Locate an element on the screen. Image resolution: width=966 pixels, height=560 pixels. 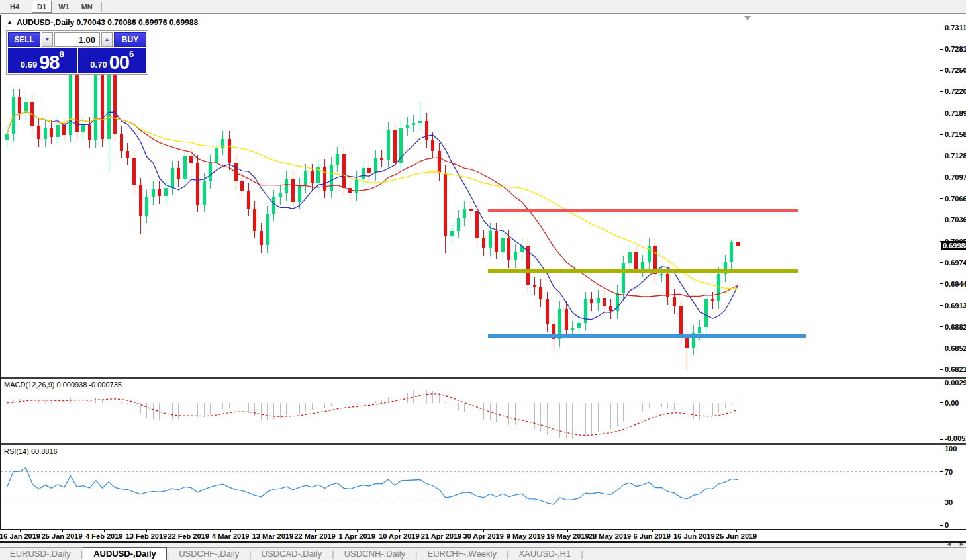
sell-price-pip: 8 is located at coordinates (61, 54).